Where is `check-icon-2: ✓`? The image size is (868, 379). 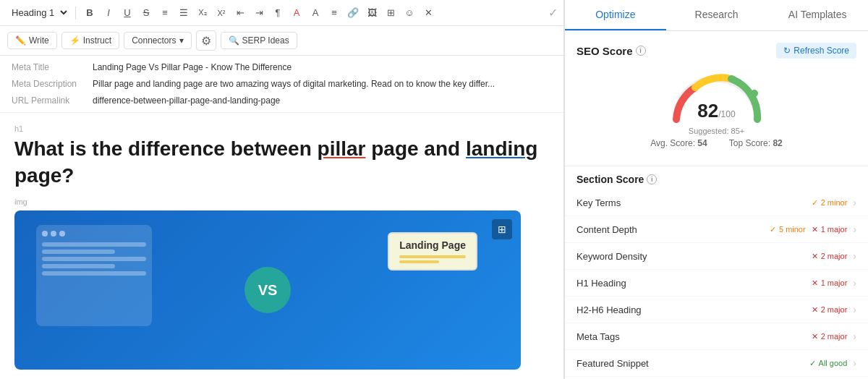 check-icon-2: ✓ is located at coordinates (773, 230).